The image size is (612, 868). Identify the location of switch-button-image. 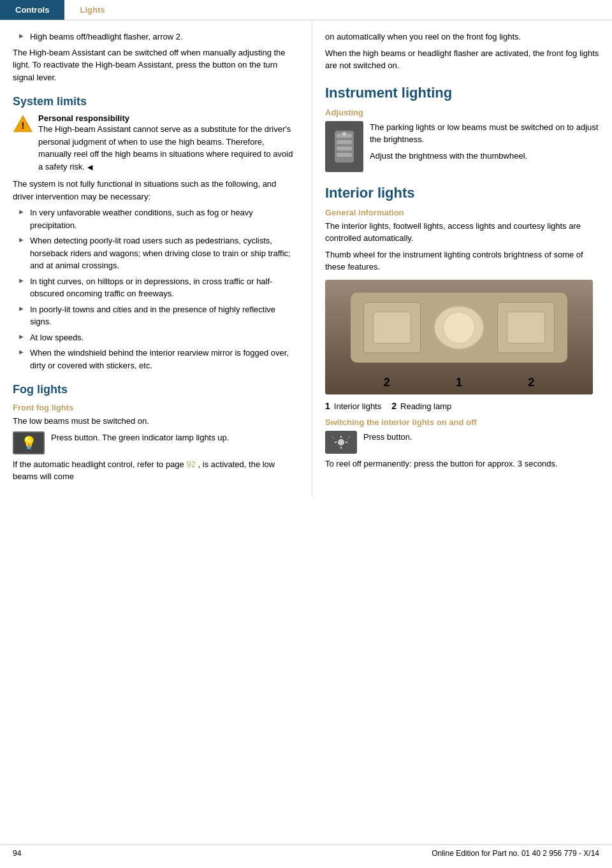
(341, 442).